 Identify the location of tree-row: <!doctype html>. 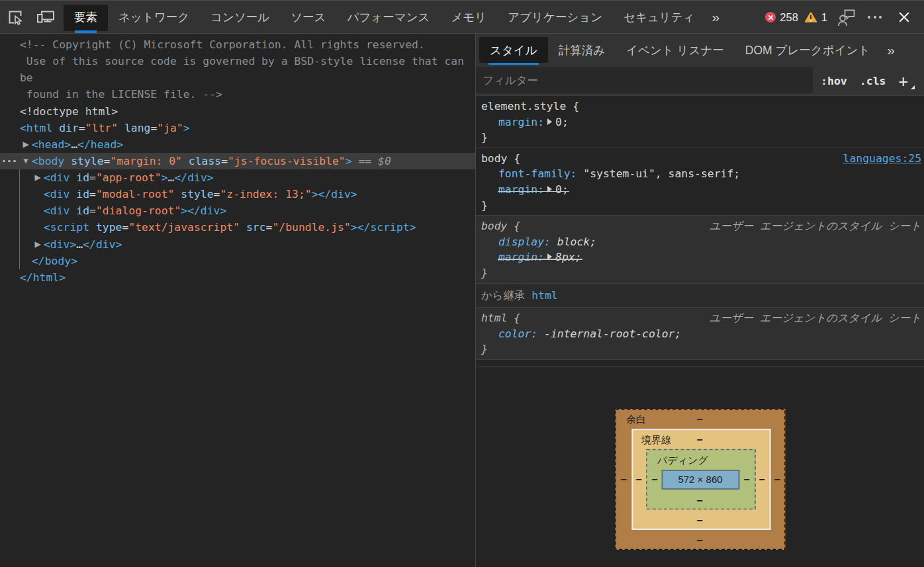
(238, 111).